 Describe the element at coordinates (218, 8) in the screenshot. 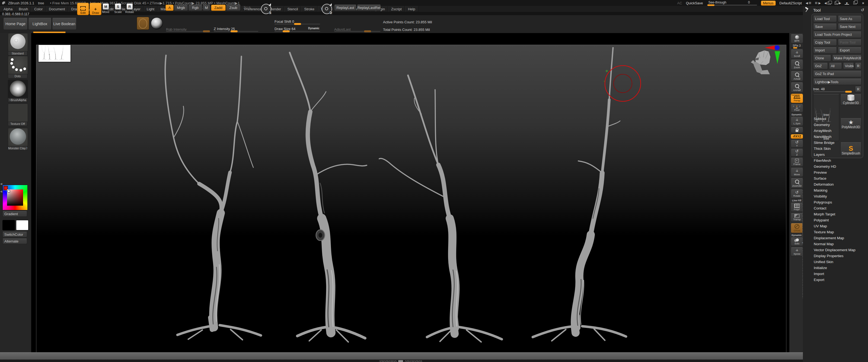

I see `zadd-chip: Zadd` at that location.